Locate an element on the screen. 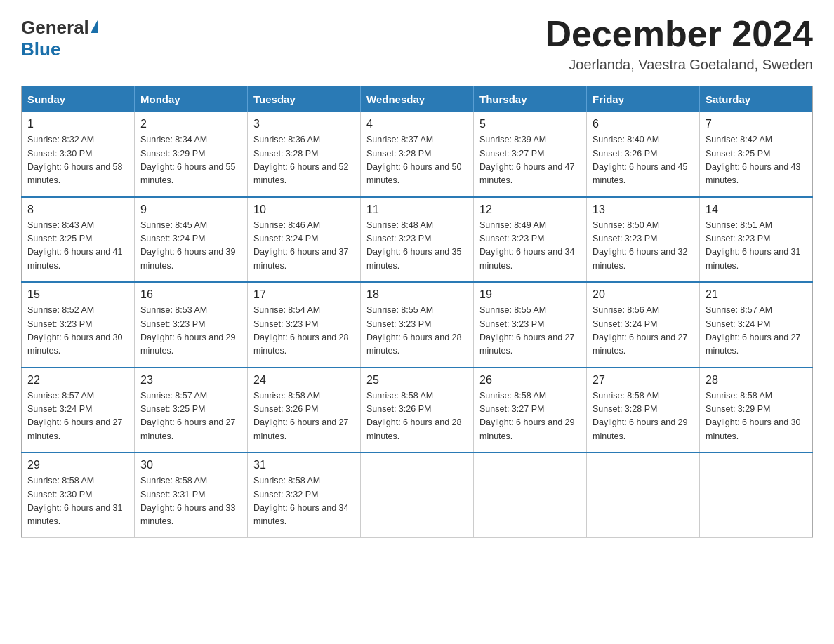  calendar-cell: 20 Sunrise: 8:56 AM Sunset: 3:24 PM Dayl… is located at coordinates (643, 325).